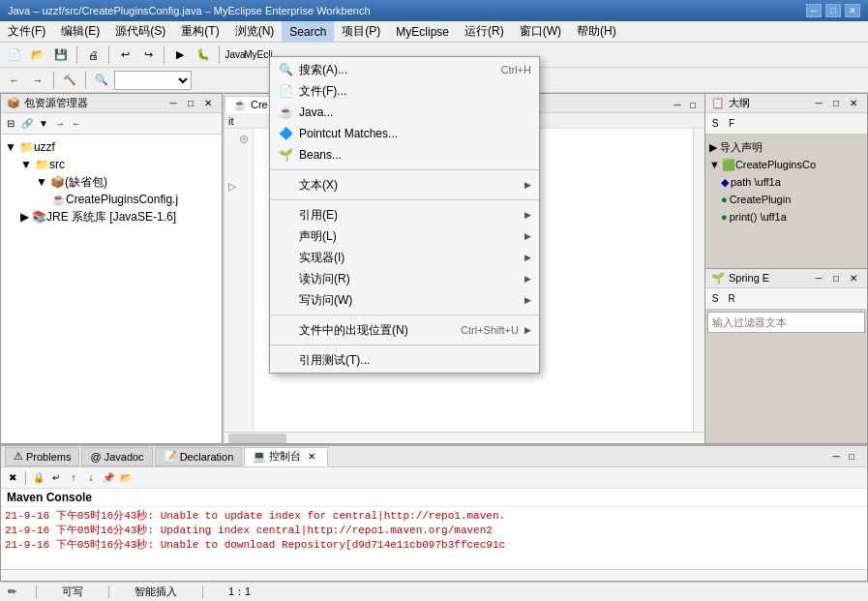 The image size is (868, 601). Describe the element at coordinates (404, 360) in the screenshot. I see `search-test-item: 引用测试(T)...` at that location.